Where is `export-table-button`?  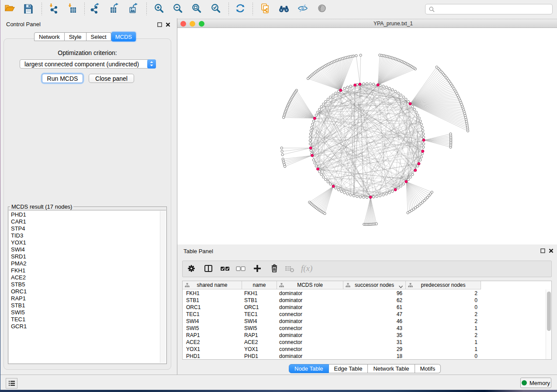 export-table-button is located at coordinates (114, 9).